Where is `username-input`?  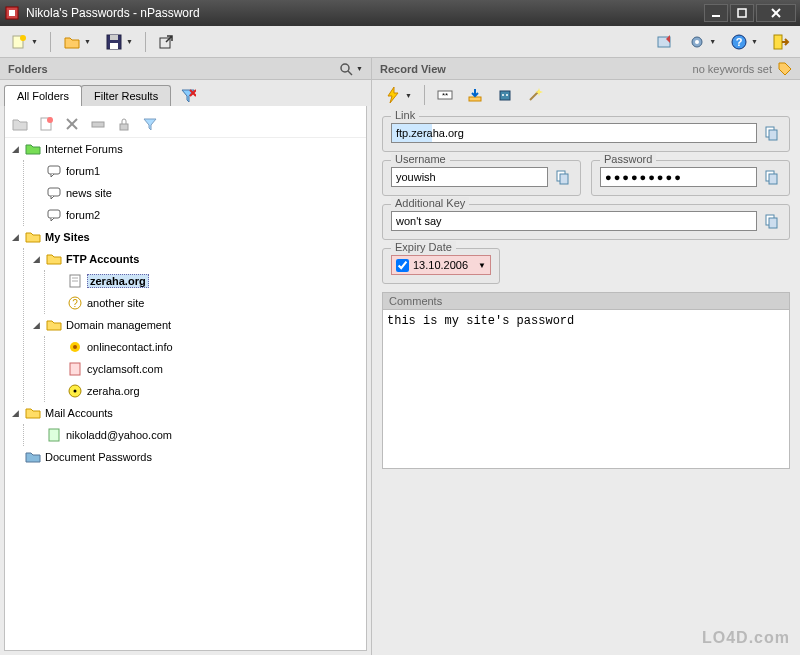
username-input is located at coordinates (470, 177).